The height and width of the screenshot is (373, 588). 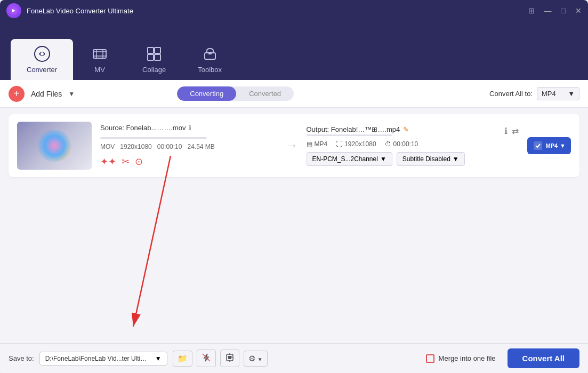 I want to click on tab-mv-label: MV, so click(x=100, y=69).